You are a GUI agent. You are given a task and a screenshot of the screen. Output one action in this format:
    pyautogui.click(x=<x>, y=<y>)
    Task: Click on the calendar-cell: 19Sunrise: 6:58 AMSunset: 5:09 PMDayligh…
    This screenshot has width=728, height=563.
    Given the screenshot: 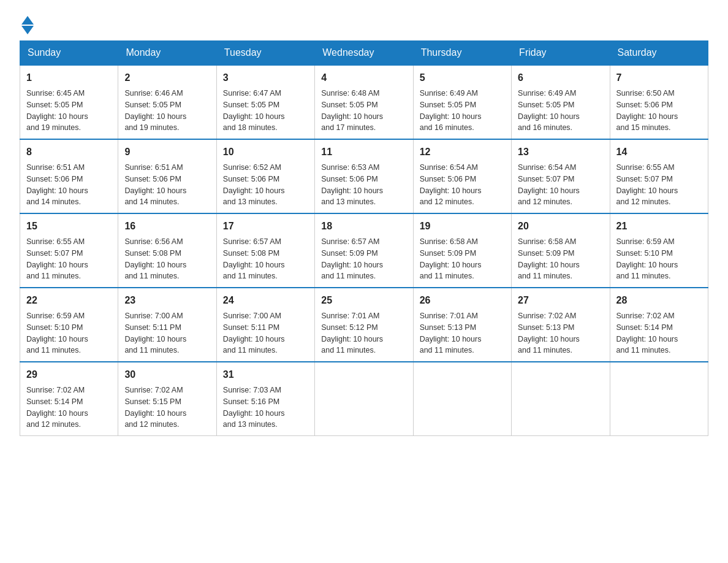 What is the action you would take?
    pyautogui.click(x=462, y=250)
    